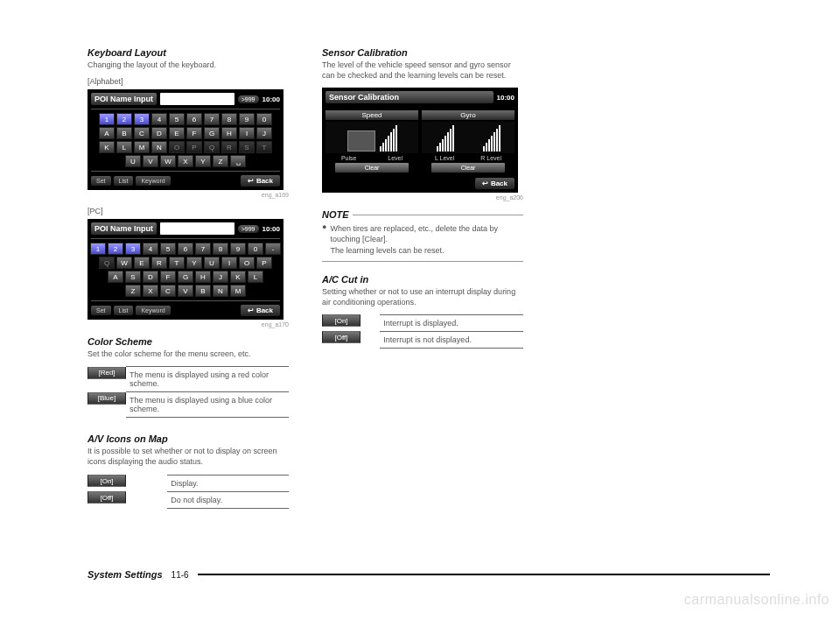 The height and width of the screenshot is (620, 840). I want to click on speed-column: Speed Pulse Level Clear, so click(372, 142).